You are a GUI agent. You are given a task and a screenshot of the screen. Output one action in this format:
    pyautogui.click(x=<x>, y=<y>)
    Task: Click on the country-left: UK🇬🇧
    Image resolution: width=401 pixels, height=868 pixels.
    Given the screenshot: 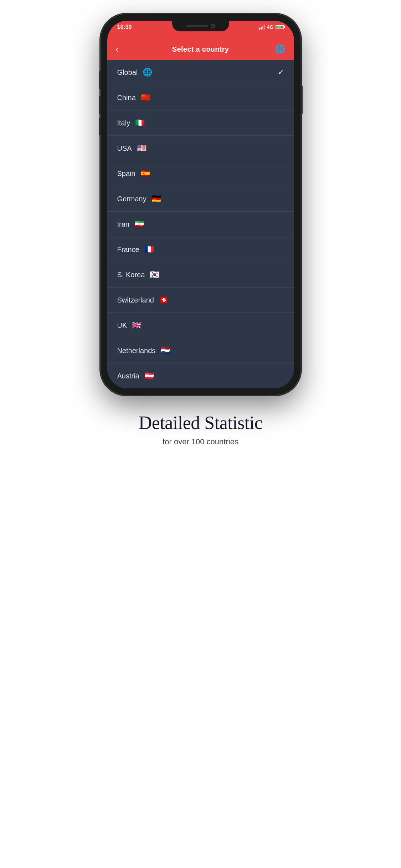 What is the action you would take?
    pyautogui.click(x=130, y=325)
    